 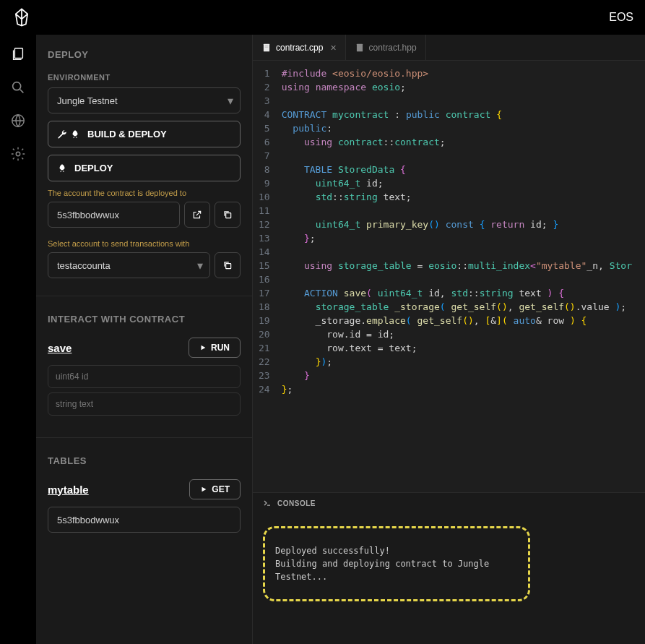 What do you see at coordinates (114, 215) in the screenshot?
I see `deployed-account-input` at bounding box center [114, 215].